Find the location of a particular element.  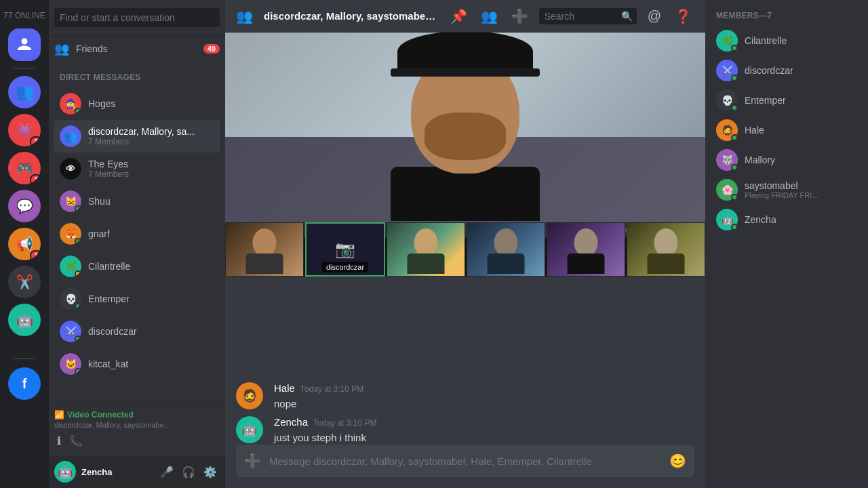

voice-disconnect-button: 📞 is located at coordinates (76, 441).